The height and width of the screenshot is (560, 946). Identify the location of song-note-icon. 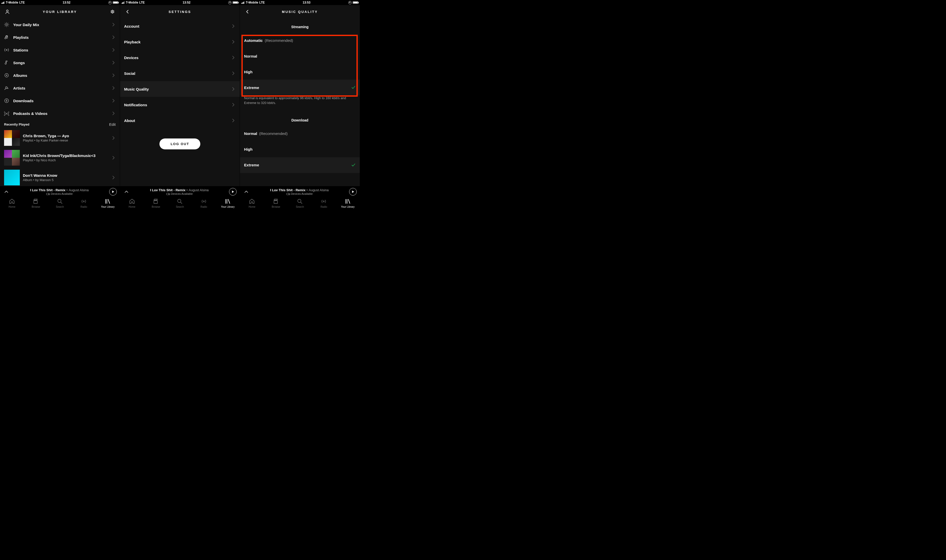
(9, 63).